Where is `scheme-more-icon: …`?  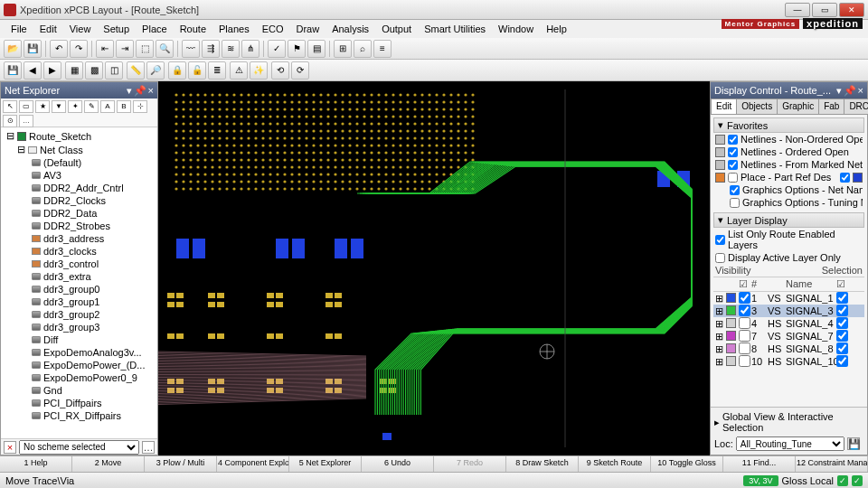 scheme-more-icon: … is located at coordinates (148, 447).